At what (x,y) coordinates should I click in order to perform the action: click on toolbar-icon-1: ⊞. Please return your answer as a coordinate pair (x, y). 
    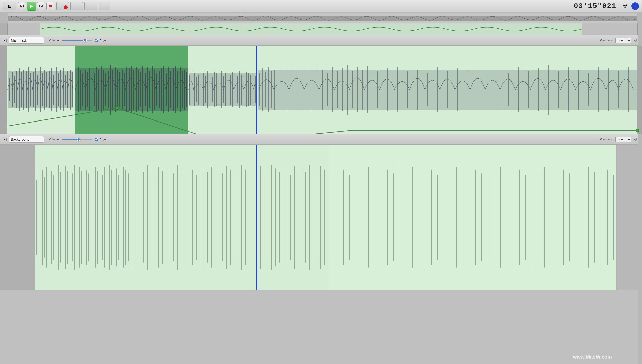
    Looking at the image, I should click on (10, 6).